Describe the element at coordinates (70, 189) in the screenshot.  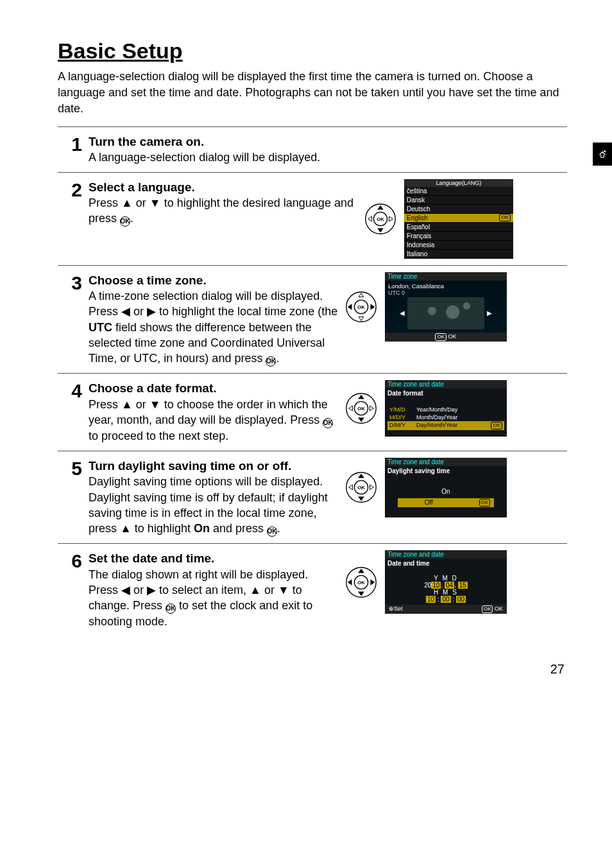
I see `step-number: 2` at that location.